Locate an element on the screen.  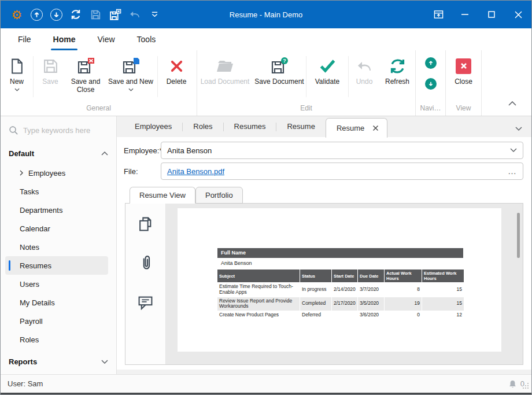
col-subject: Subject is located at coordinates (258, 276).